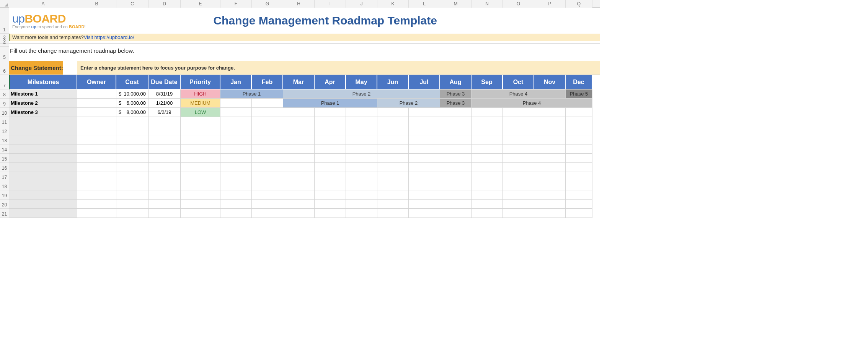 Image resolution: width=868 pixels, height=349 pixels. Describe the element at coordinates (362, 4) in the screenshot. I see `col-header-J: J` at that location.